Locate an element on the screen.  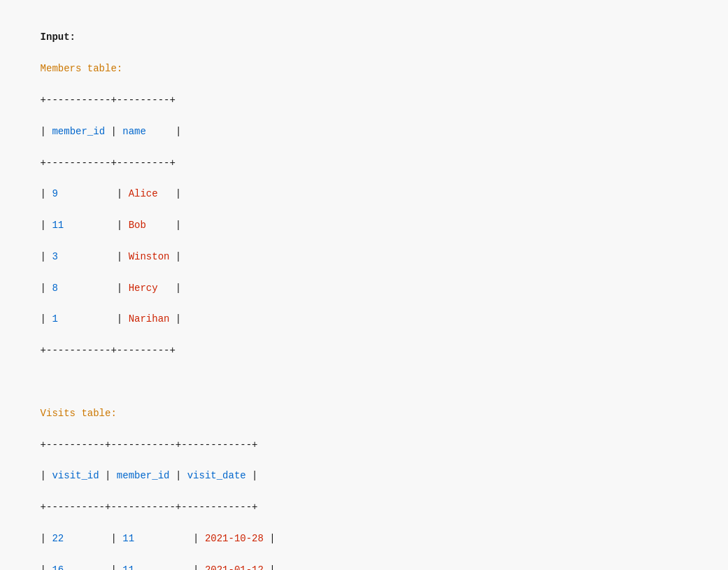
visits-sep1: +----------+-----------+------------+ is located at coordinates (150, 445).